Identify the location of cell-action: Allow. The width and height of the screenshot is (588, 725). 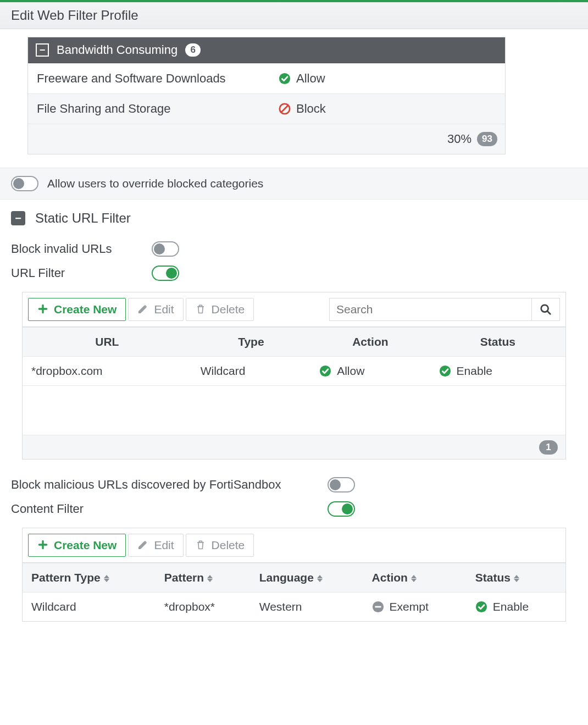
(370, 372).